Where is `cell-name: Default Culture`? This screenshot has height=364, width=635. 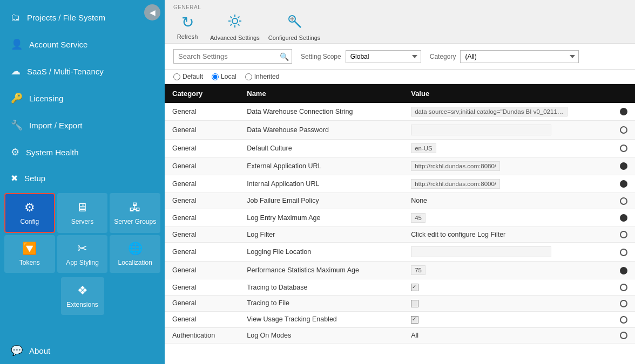
cell-name: Default Culture is located at coordinates (321, 149).